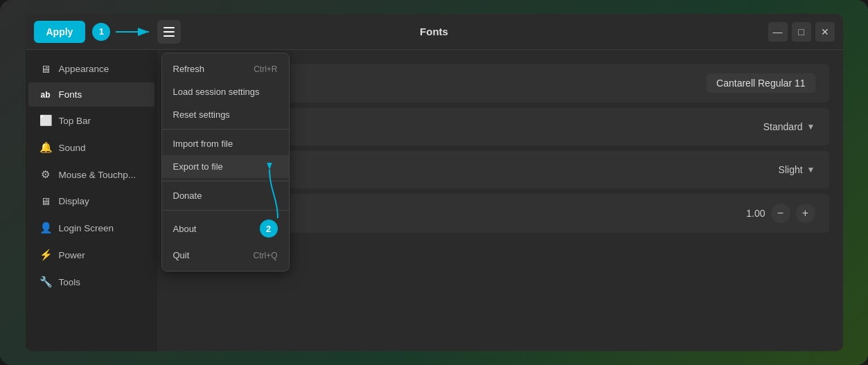 This screenshot has width=868, height=365. I want to click on sidebar-item-topbar: ⬜ Top Bar, so click(91, 121).